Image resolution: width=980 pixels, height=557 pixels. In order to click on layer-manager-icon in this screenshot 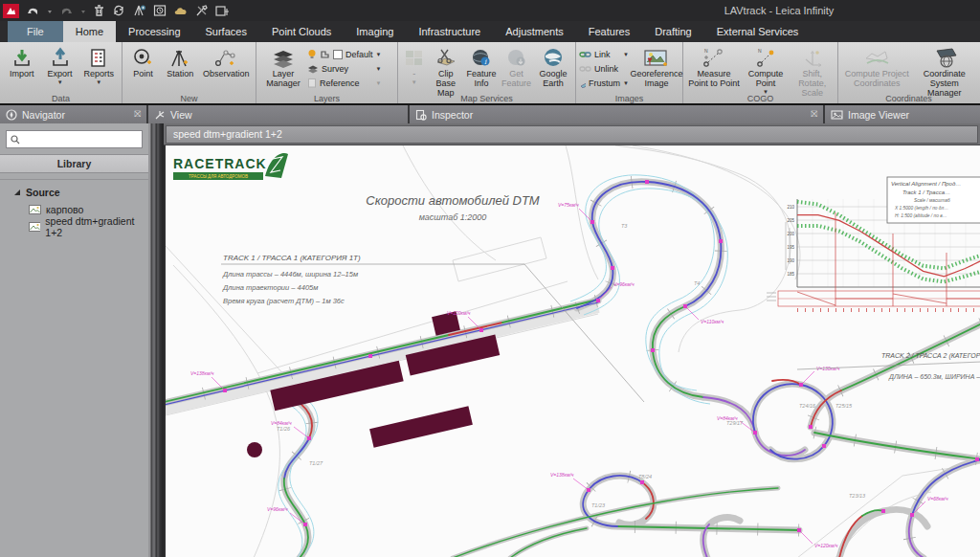, I will do `click(283, 57)`.